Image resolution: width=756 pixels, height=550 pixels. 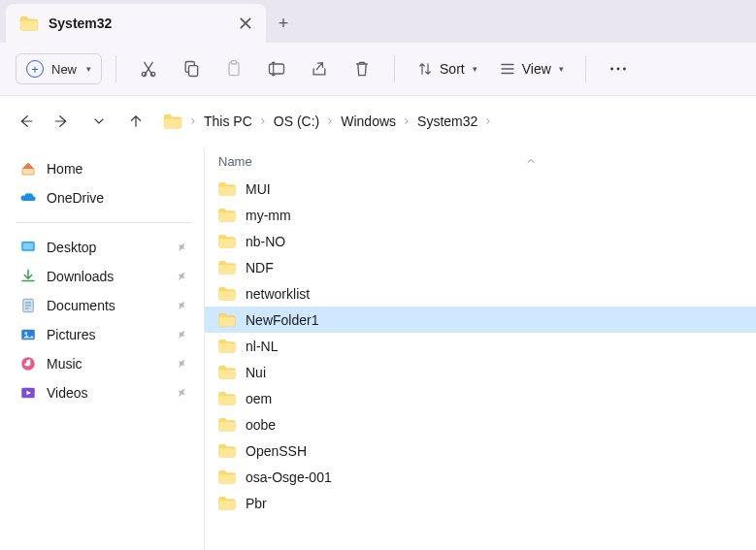 I want to click on plus-circle-icon: +, so click(x=35, y=69).